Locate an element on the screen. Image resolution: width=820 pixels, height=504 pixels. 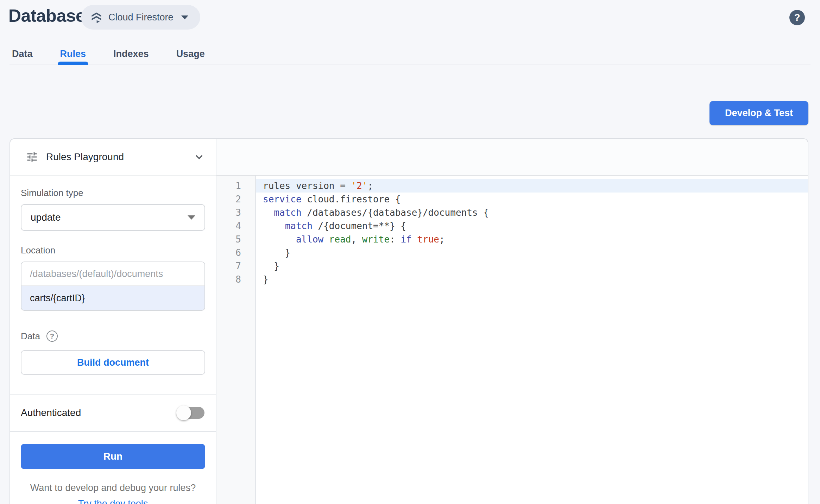
simulation-type-label: Simulation type is located at coordinates (113, 193).